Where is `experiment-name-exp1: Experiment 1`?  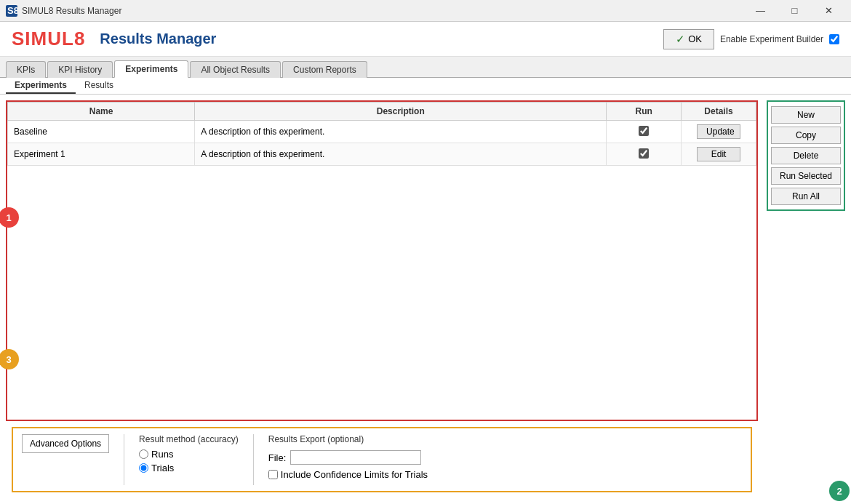
experiment-name-exp1: Experiment 1 is located at coordinates (102, 154).